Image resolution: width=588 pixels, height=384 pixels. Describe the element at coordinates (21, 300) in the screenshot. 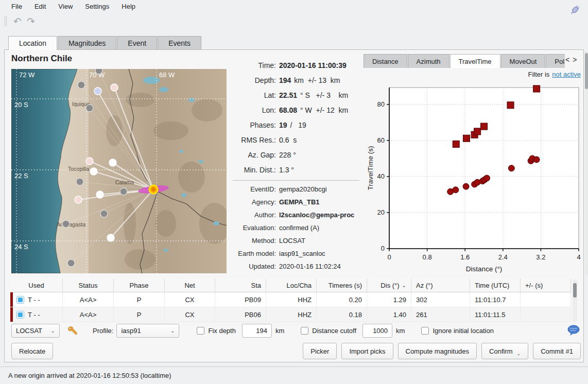

I see `checkbox-mark` at that location.